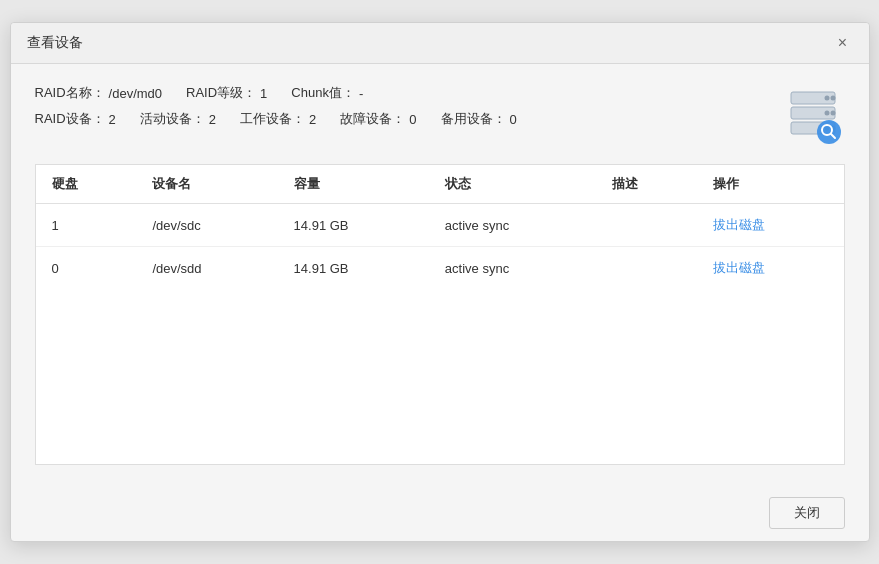 The width and height of the screenshot is (879, 564). What do you see at coordinates (479, 119) in the screenshot?
I see `spare-devices-item: 备用设备： 0` at bounding box center [479, 119].